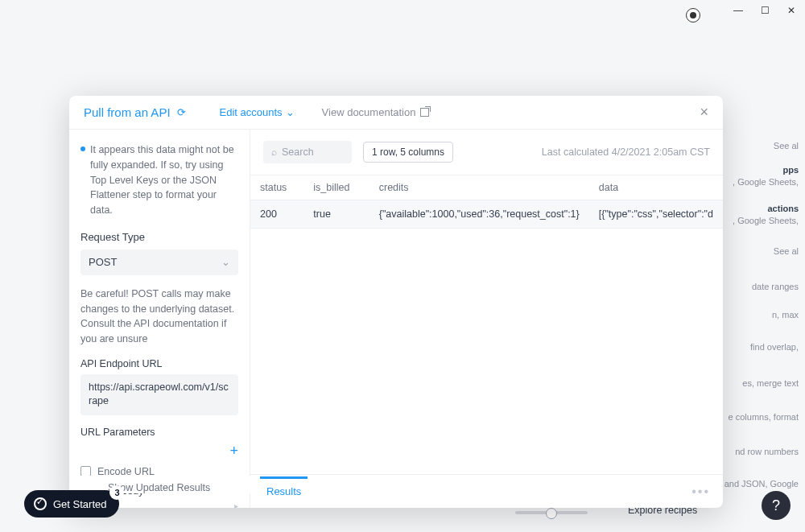 Image resolution: width=805 pixels, height=532 pixels. What do you see at coordinates (396, 113) in the screenshot?
I see `modal-header: Pull from an API ⟳ Edit accounts ⌄ View …` at bounding box center [396, 113].